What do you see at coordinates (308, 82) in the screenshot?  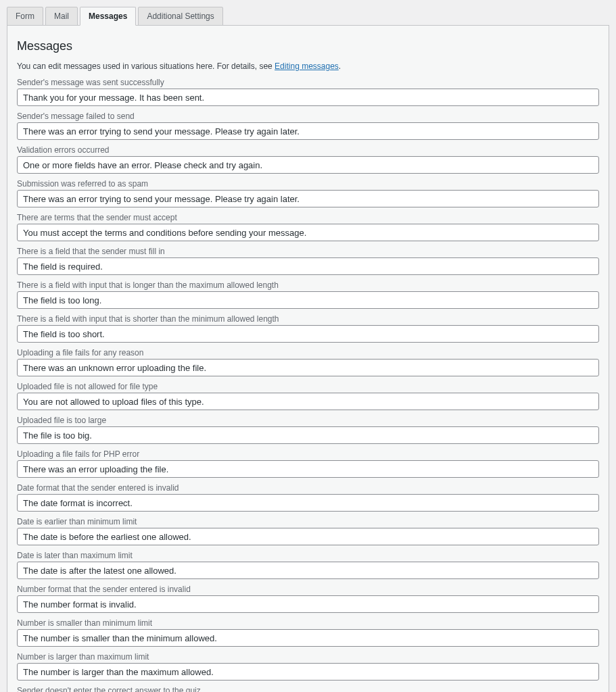 I see `message-field-label: Sender's message was sent successfully` at bounding box center [308, 82].